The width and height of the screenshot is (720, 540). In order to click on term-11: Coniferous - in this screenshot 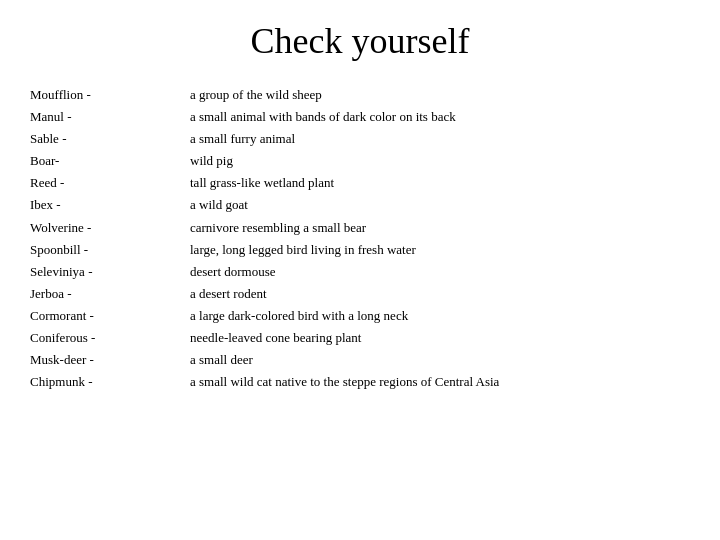, I will do `click(110, 338)`.